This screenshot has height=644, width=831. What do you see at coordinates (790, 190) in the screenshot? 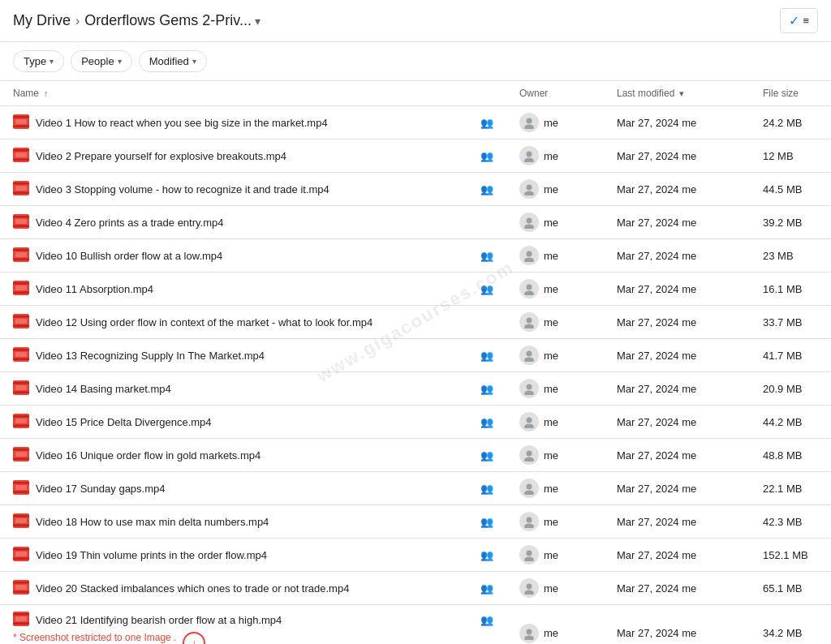
I see `file-size-cell: 44.5 MB` at bounding box center [790, 190].